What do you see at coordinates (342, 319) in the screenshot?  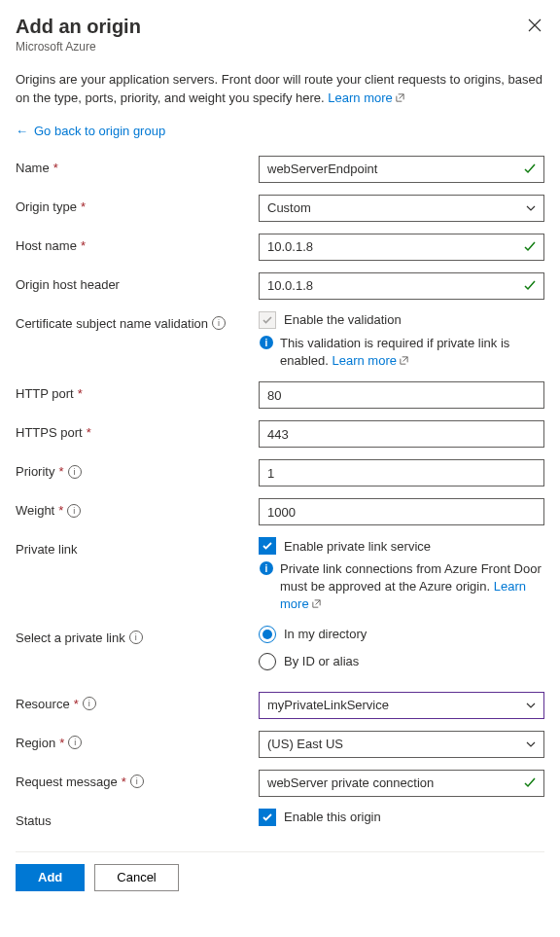 I see `enable-validation-text: Enable the validation` at bounding box center [342, 319].